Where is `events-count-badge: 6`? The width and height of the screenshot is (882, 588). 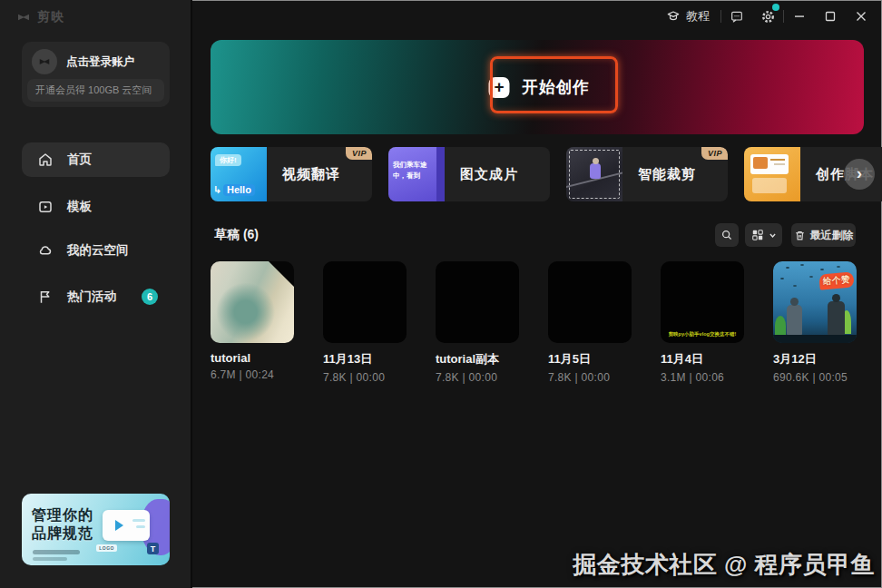
events-count-badge: 6 is located at coordinates (150, 297).